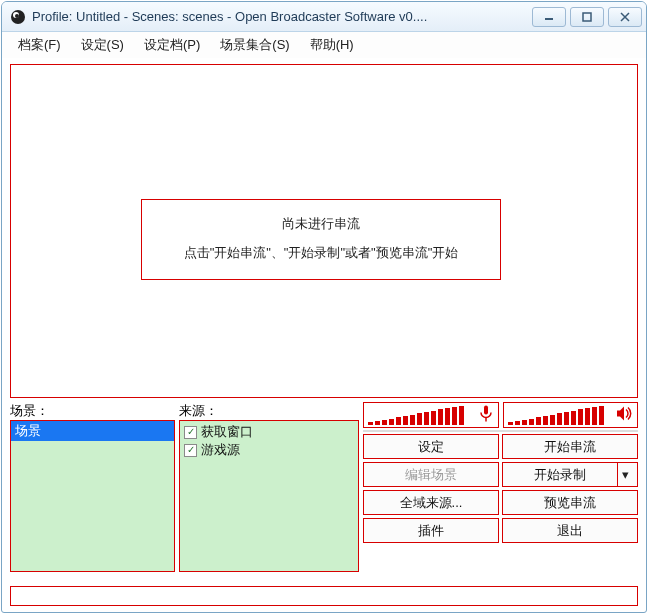 The width and height of the screenshot is (648, 614). I want to click on controls-panel: 设定 开始串流 编辑场景 开始录制 ▾ 全域来源... 预览串流 插件 退出, so click(500, 487).